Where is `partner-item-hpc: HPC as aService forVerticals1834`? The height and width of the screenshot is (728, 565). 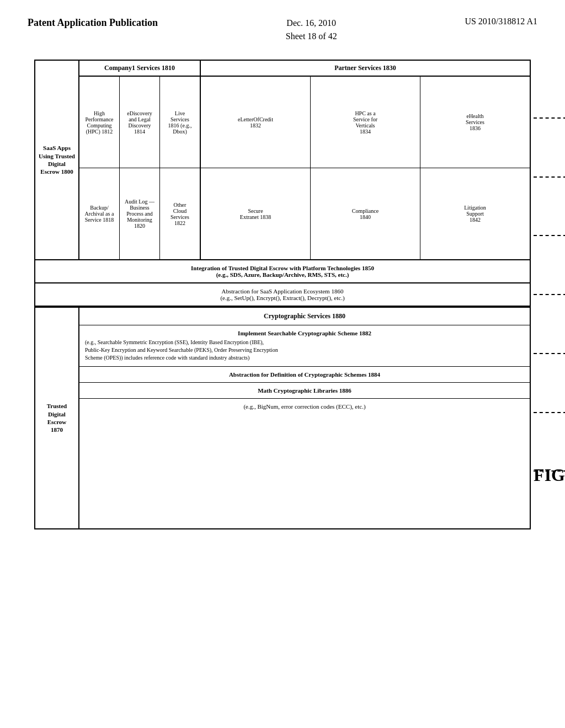 partner-item-hpc: HPC as aService forVerticals1834 is located at coordinates (365, 122).